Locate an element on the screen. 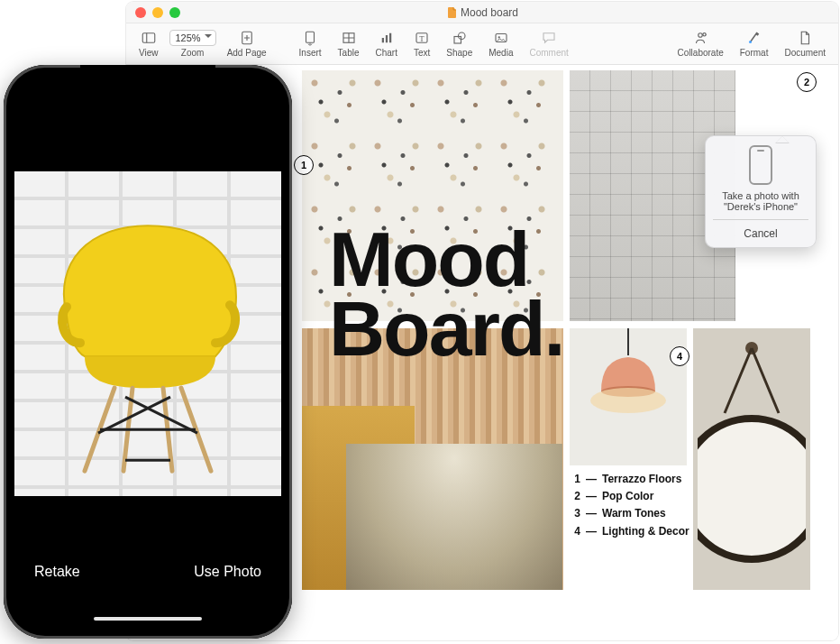  text-button: T Text is located at coordinates (422, 43).